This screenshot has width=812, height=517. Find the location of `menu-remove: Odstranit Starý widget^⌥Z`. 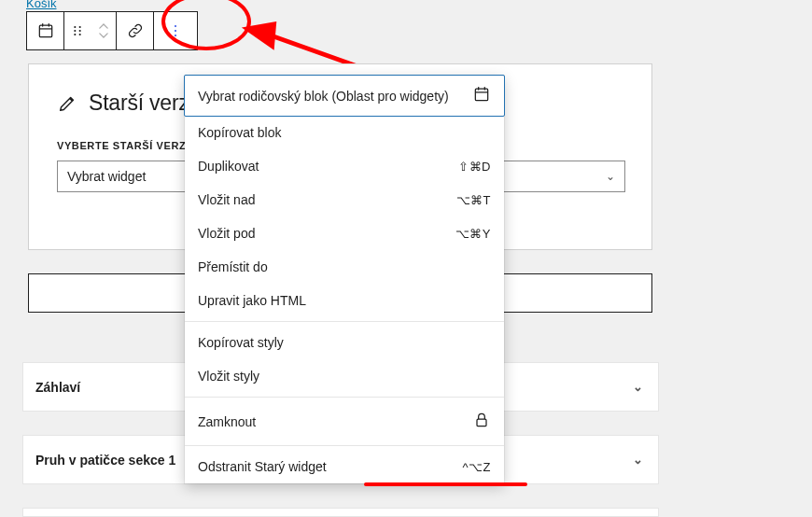

menu-remove: Odstranit Starý widget^⌥Z is located at coordinates (344, 467).